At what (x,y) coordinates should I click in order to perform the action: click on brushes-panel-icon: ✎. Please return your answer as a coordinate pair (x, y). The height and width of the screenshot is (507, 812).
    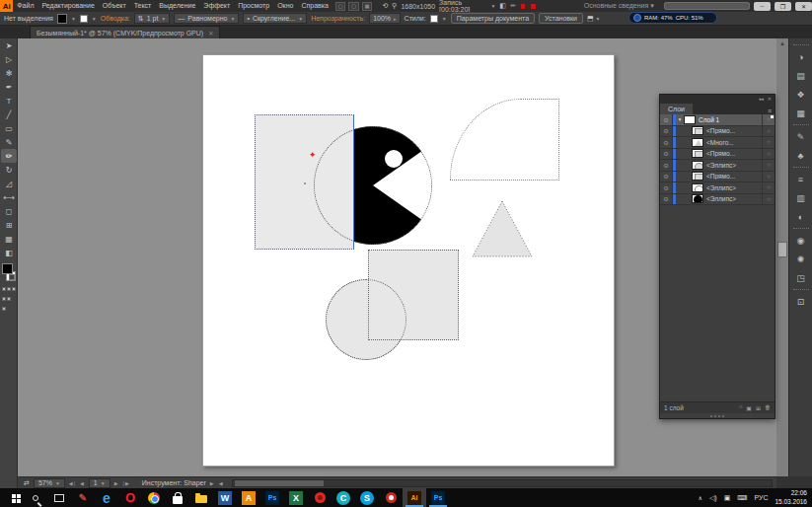
    Looking at the image, I should click on (801, 136).